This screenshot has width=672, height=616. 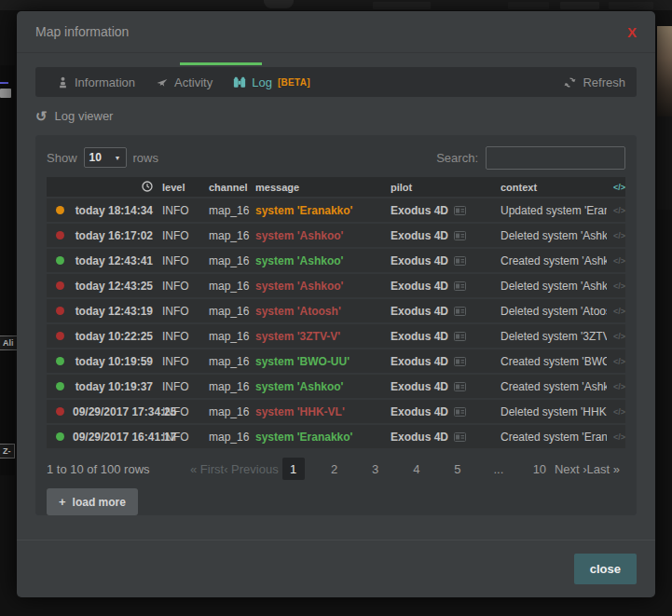 What do you see at coordinates (336, 261) in the screenshot?
I see `table-row: today 12:43:41 INFO map_16 system 'Ashko…` at bounding box center [336, 261].